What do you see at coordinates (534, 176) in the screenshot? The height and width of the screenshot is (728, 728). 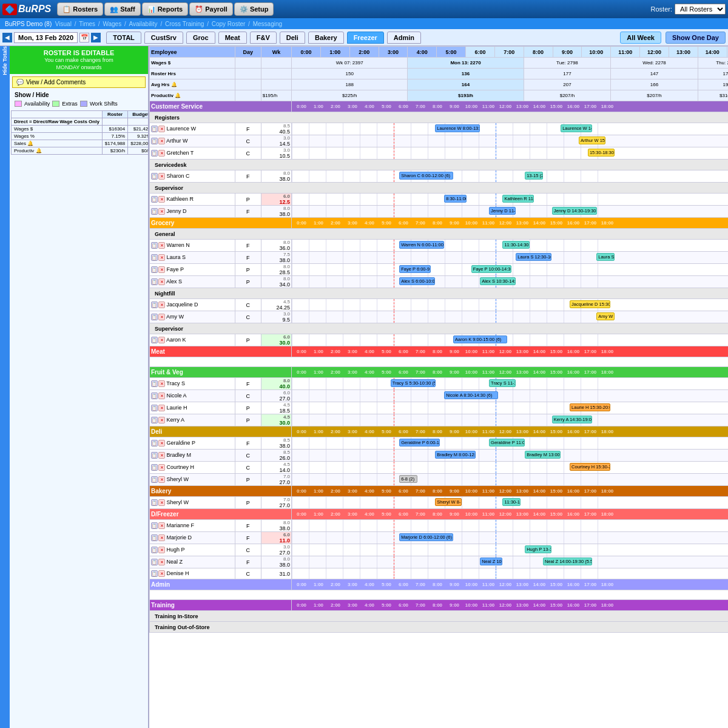 I see `shift-bar: 13-15 (2)` at bounding box center [534, 176].